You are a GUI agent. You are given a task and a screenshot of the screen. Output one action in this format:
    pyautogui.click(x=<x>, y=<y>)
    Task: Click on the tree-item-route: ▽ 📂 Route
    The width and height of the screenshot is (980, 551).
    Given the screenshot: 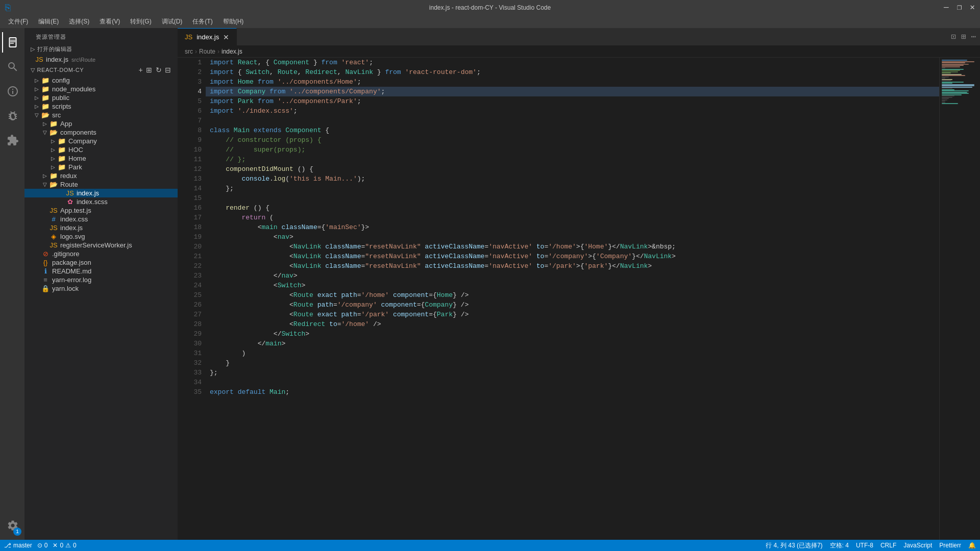 What is the action you would take?
    pyautogui.click(x=101, y=185)
    